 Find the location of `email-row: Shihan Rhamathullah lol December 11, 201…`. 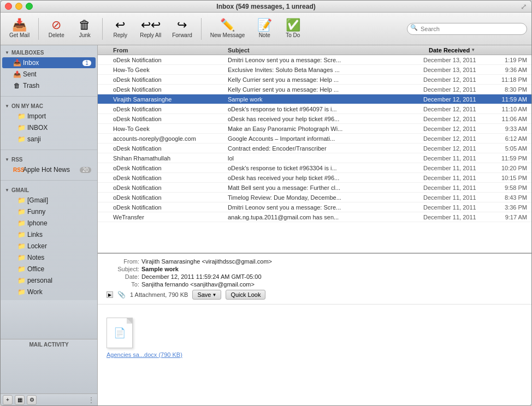

email-row: Shihan Rhamathullah lol December 11, 201… is located at coordinates (315, 158).